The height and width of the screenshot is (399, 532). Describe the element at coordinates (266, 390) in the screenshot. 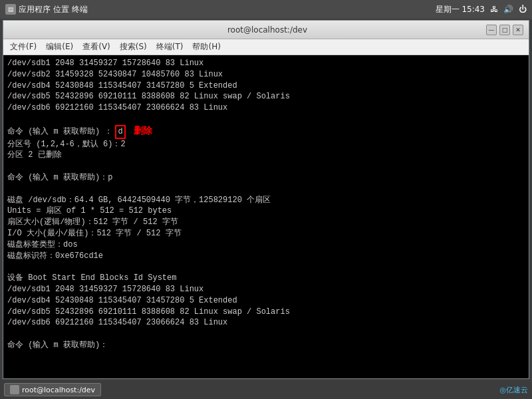

I see `taskbar: root@localhost:/dev ◎亿速云` at that location.